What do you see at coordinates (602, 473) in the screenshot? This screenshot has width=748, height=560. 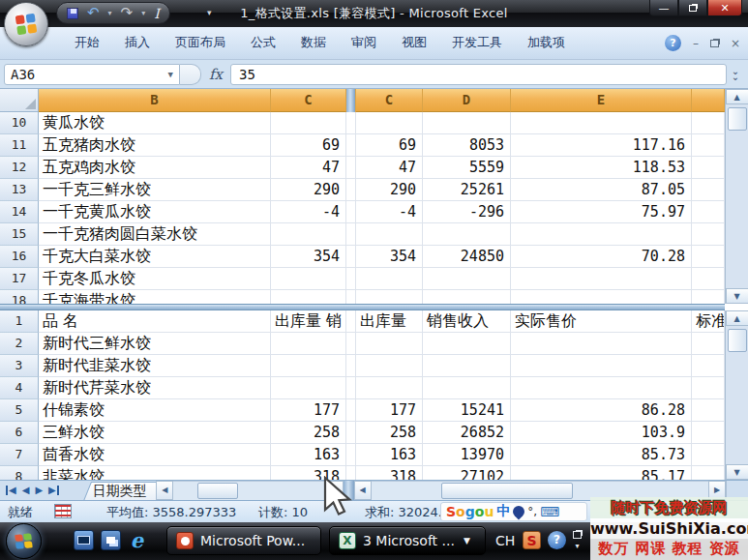 I see `cell: 85.17` at bounding box center [602, 473].